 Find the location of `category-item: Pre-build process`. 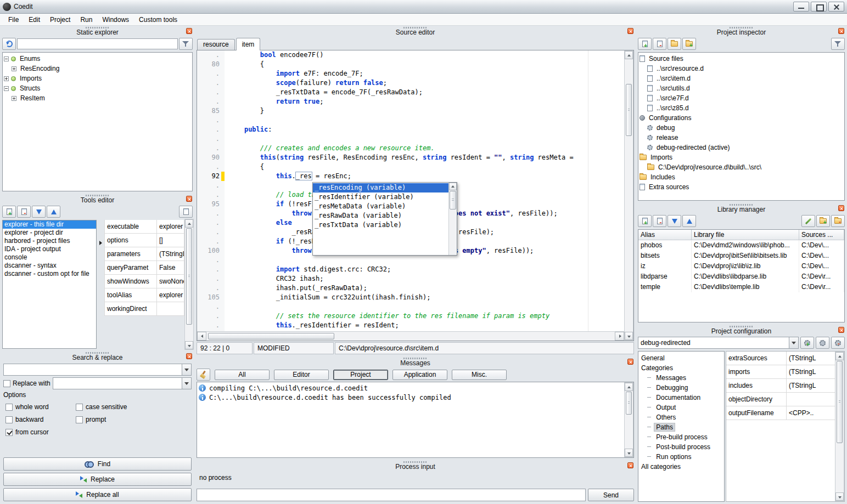

category-item: Pre-build process is located at coordinates (681, 437).